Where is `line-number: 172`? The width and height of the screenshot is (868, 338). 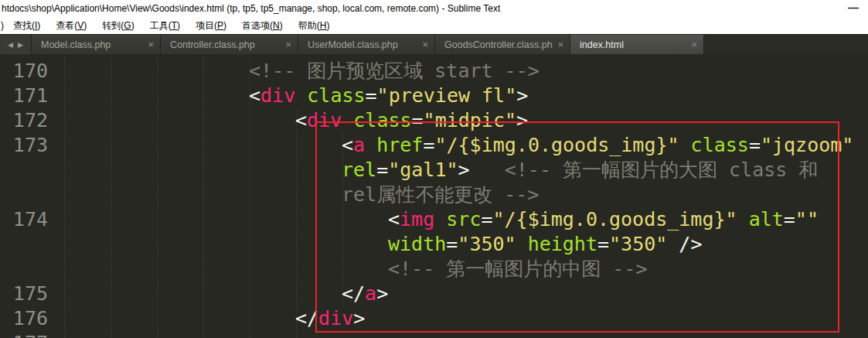 line-number: 172 is located at coordinates (24, 121).